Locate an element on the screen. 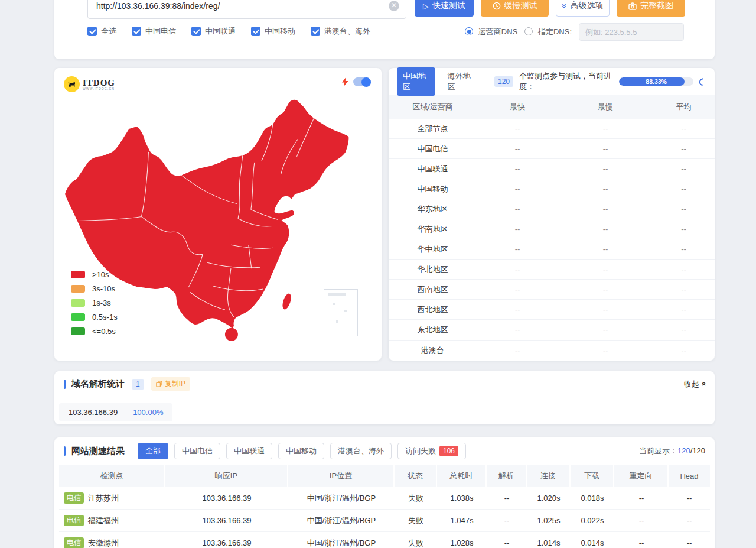 The width and height of the screenshot is (756, 548). collapse-button: 收起 » is located at coordinates (695, 384).